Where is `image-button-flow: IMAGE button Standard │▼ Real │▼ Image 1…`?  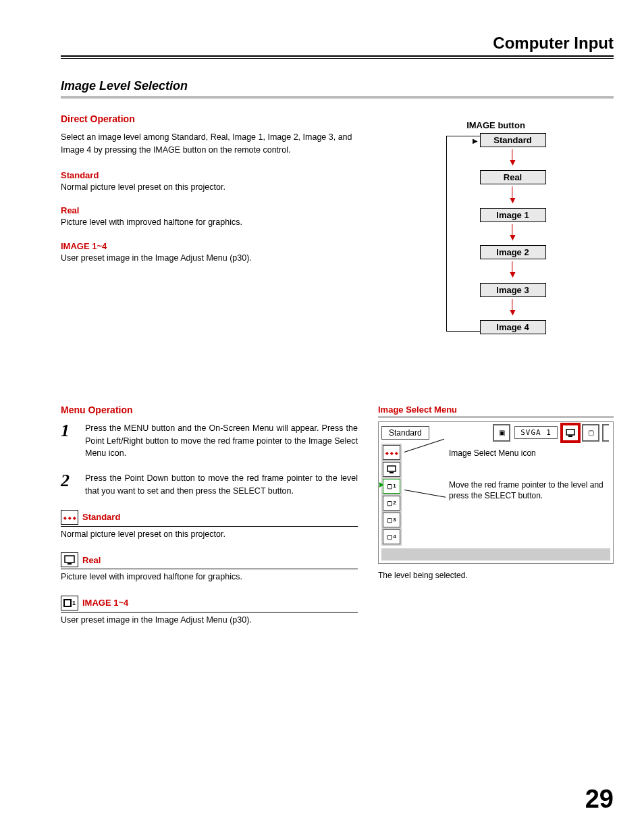
image-button-flow: IMAGE button Standard │▼ Real │▼ Image 1… is located at coordinates (495, 228).